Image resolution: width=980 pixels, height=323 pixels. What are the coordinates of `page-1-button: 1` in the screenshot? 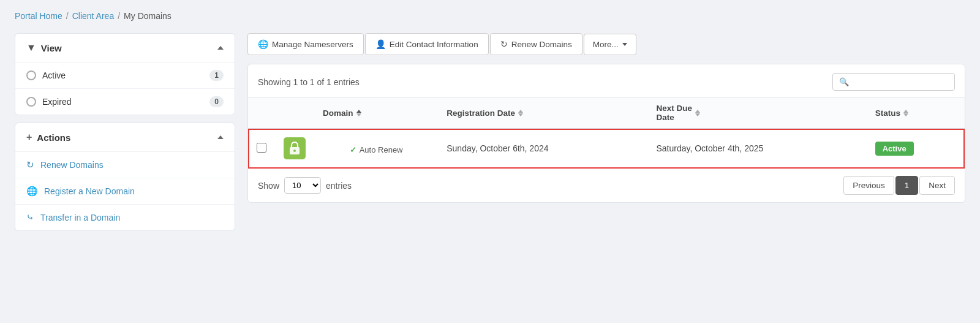 It's located at (907, 185).